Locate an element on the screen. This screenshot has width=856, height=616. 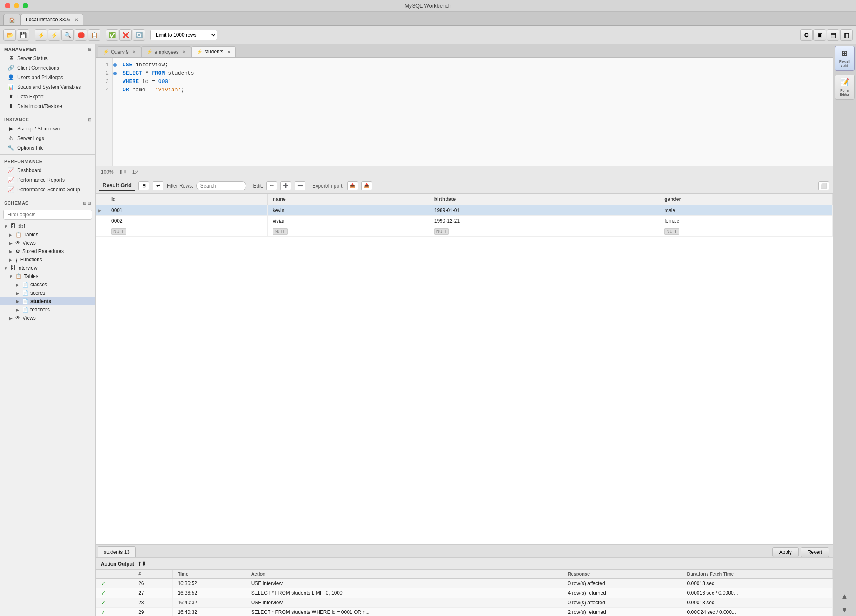
action-output-header: Action Output ⬆⬇ is located at coordinates (464, 564).